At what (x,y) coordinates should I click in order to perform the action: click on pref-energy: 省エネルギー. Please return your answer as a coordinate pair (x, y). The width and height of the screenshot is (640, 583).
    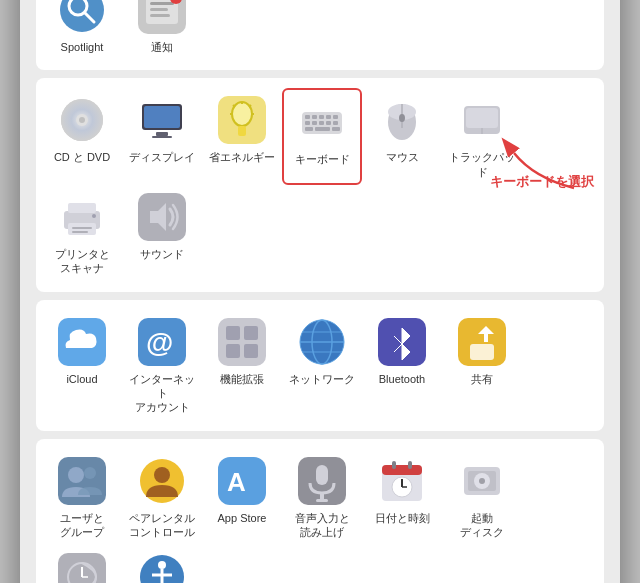
    Looking at the image, I should click on (242, 136).